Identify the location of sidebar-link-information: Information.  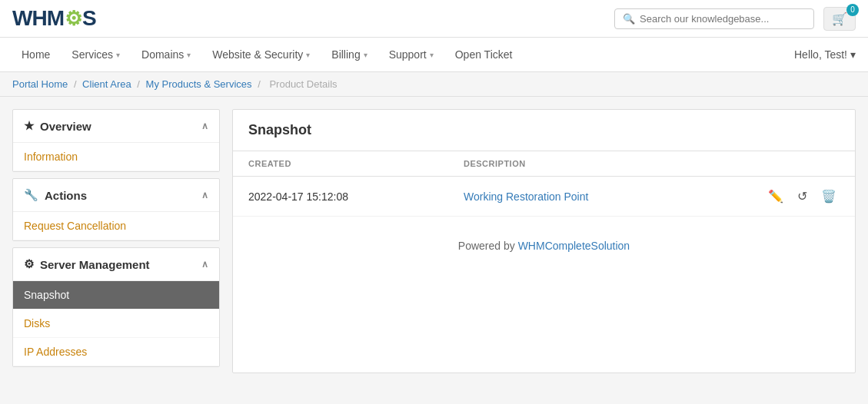
(116, 157).